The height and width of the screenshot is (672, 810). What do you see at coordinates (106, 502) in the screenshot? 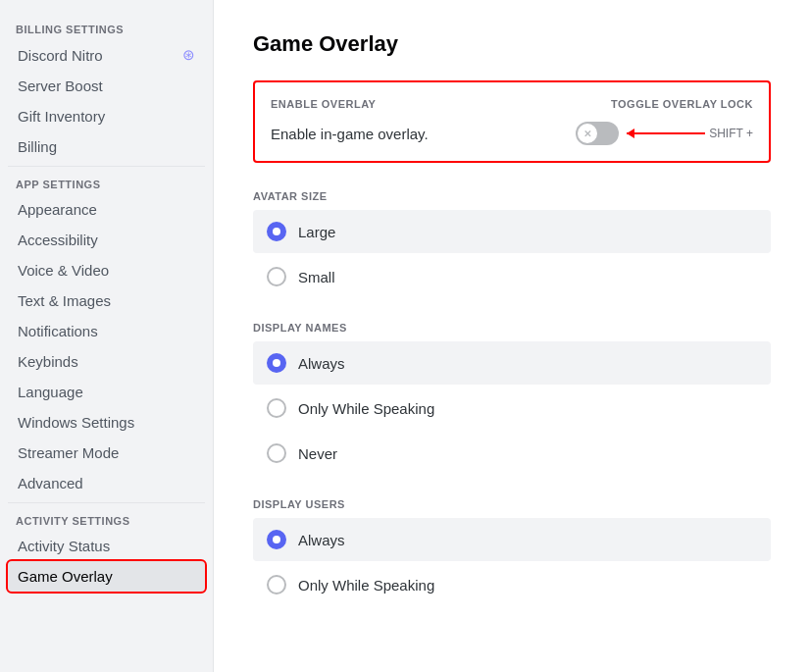
I see `divider-app-activity` at bounding box center [106, 502].